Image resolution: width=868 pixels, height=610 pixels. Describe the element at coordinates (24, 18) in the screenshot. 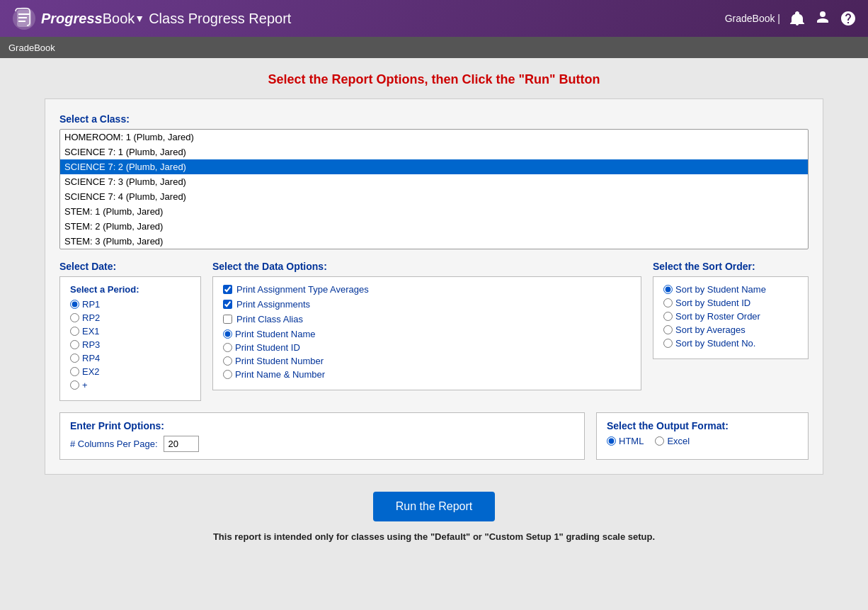

I see `progressbook-logo-icon` at that location.